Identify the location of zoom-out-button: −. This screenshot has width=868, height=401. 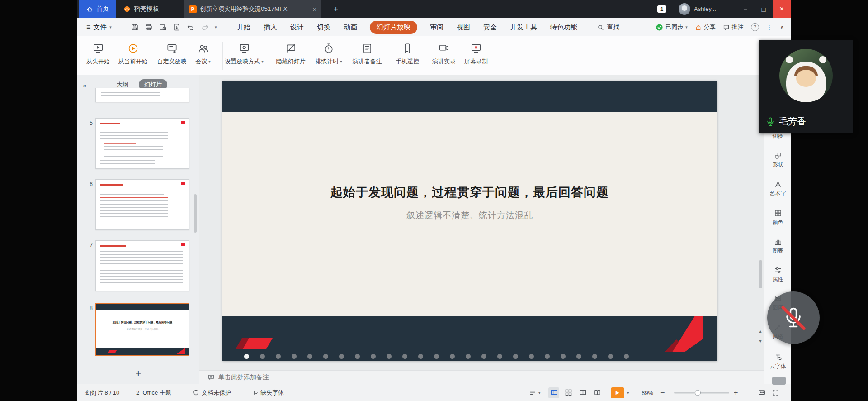
(663, 393).